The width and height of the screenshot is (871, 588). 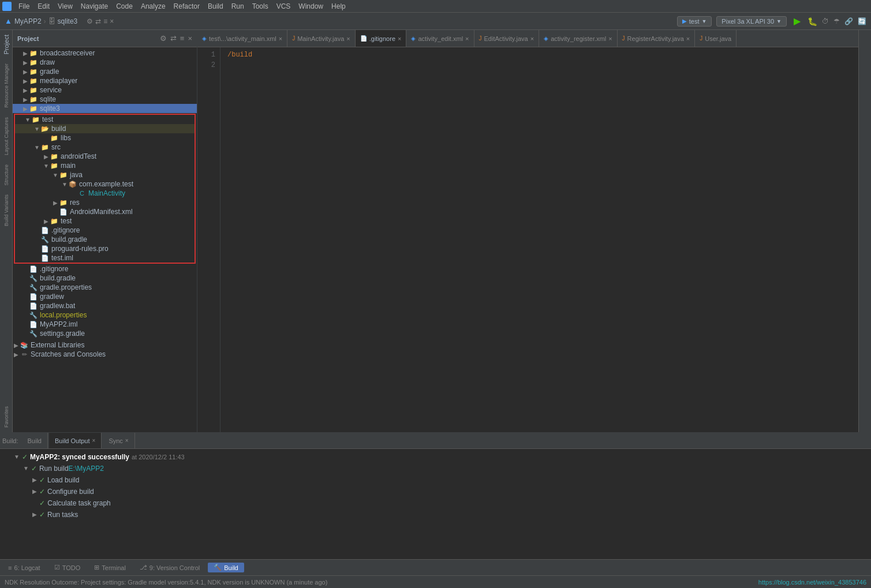 What do you see at coordinates (75, 441) in the screenshot?
I see `bottom-tab-build-output: Build Output ×` at bounding box center [75, 441].